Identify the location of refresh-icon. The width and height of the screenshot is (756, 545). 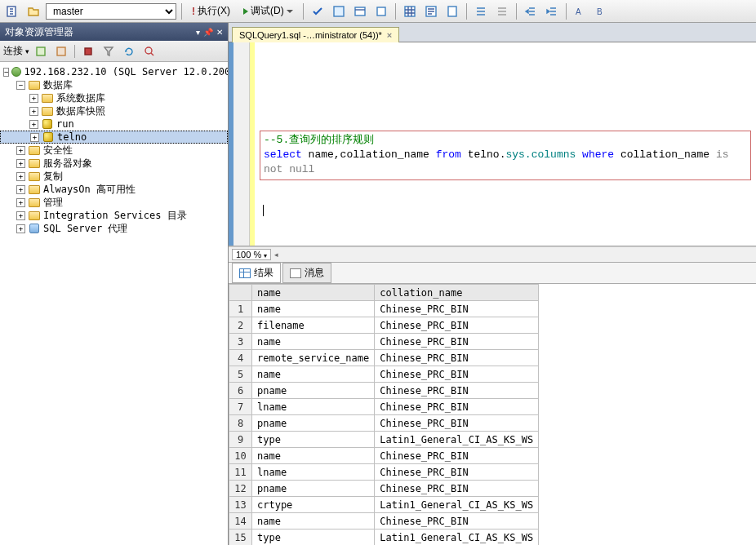
(129, 51).